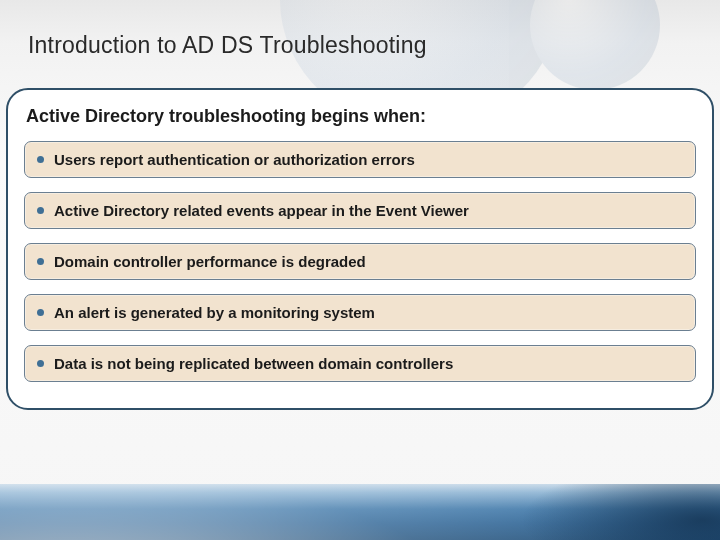  What do you see at coordinates (360, 160) in the screenshot?
I see `list-item: Users report authentication or authoriza…` at bounding box center [360, 160].